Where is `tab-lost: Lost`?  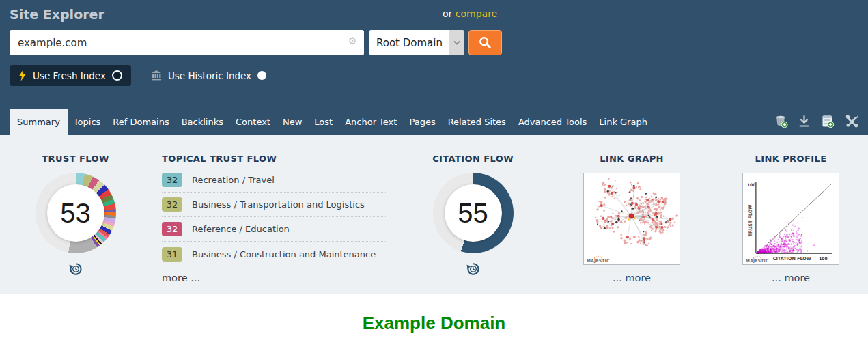
tab-lost: Lost is located at coordinates (324, 122).